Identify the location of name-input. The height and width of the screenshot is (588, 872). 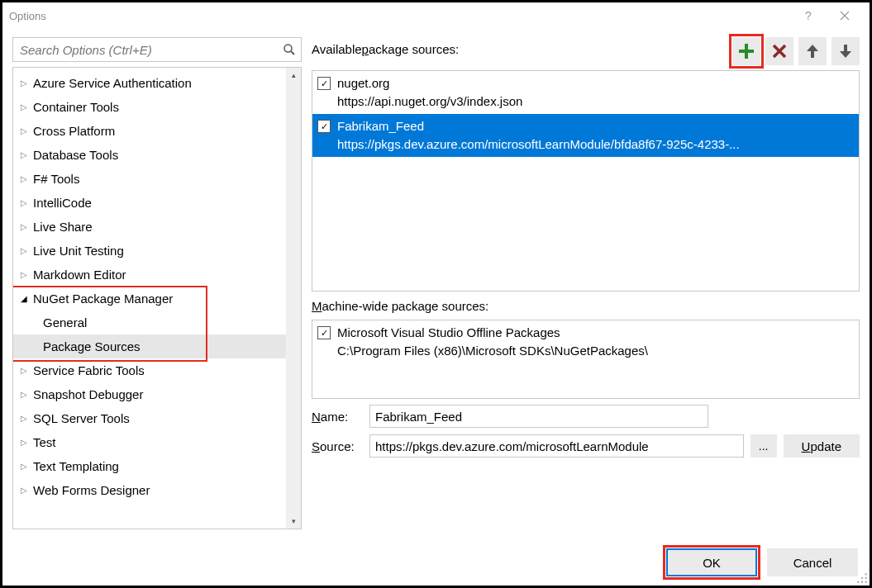
(539, 416).